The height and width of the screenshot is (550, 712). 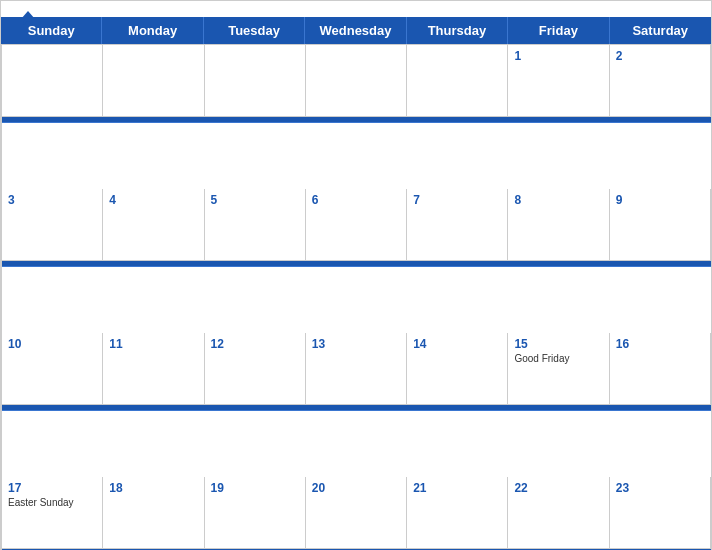 What do you see at coordinates (356, 369) in the screenshot?
I see `calendar-cell: 13` at bounding box center [356, 369].